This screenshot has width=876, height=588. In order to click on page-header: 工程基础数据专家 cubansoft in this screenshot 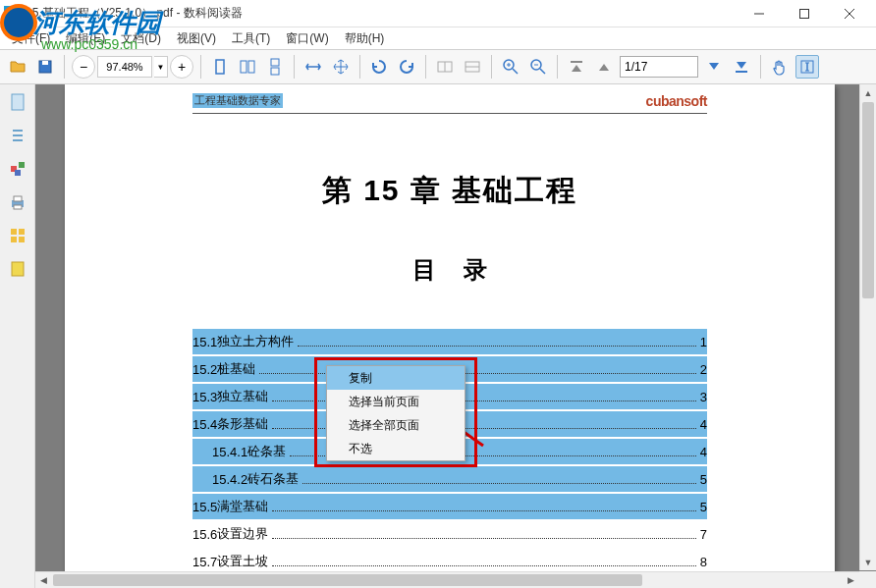, I will do `click(450, 99)`.